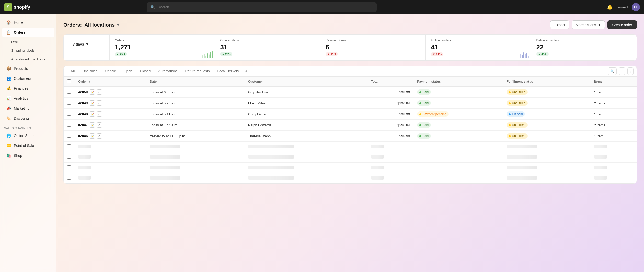 Image resolution: width=644 pixels, height=272 pixels. What do you see at coordinates (28, 146) in the screenshot?
I see `sidebar-item-point-of-sale: 💳 Point of Sale` at bounding box center [28, 146].